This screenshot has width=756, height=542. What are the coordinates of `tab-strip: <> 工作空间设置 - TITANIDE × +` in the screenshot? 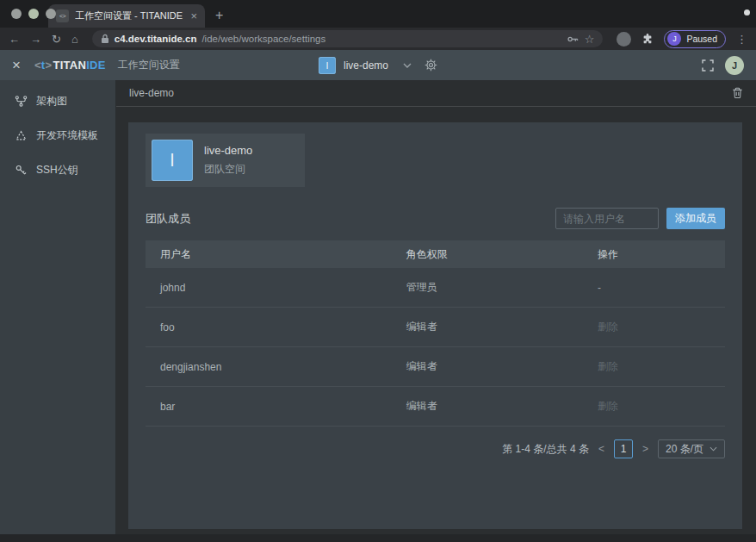 It's located at (378, 14).